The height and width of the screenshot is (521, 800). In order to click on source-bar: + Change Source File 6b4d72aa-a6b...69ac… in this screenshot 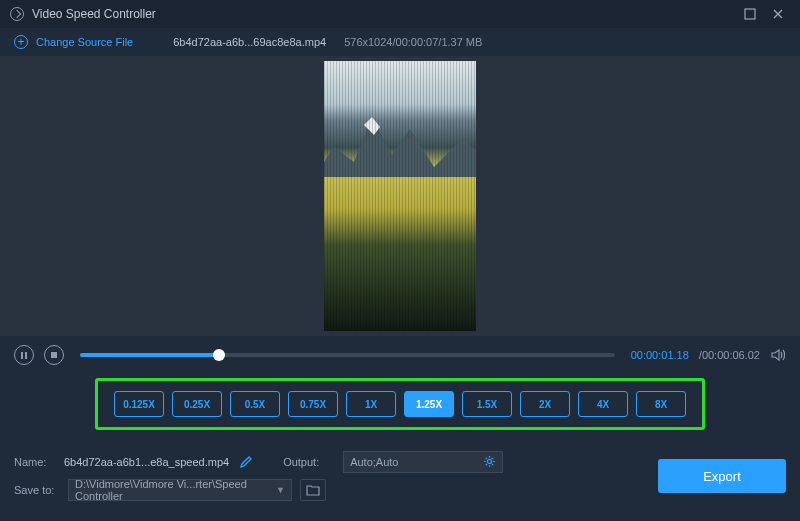, I will do `click(400, 42)`.